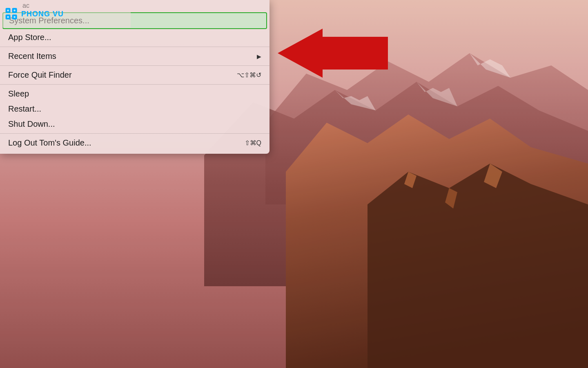  Describe the element at coordinates (40, 75) in the screenshot. I see `menu-item-label: Force Quit Finder` at that location.